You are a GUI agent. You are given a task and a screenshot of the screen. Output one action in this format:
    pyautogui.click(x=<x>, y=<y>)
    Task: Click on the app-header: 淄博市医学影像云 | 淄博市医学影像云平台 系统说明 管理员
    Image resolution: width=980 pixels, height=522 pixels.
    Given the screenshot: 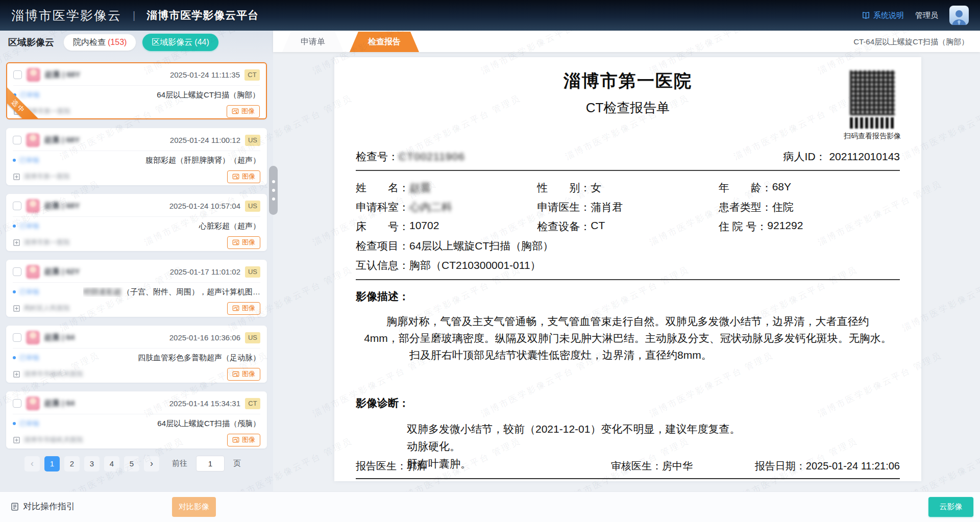 What is the action you would take?
    pyautogui.click(x=490, y=15)
    